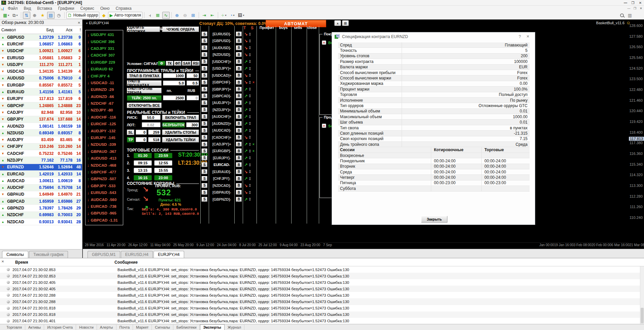 The image size is (644, 330). What do you see at coordinates (6, 15) in the screenshot?
I see `new-chart-button: ▦▾` at bounding box center [6, 15].